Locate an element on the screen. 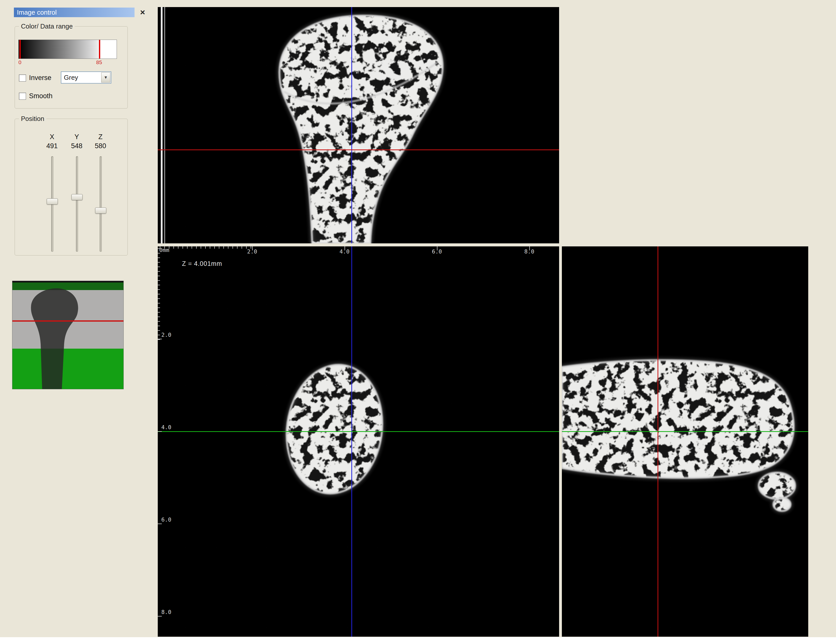  smooth-label: Smooth is located at coordinates (41, 96).